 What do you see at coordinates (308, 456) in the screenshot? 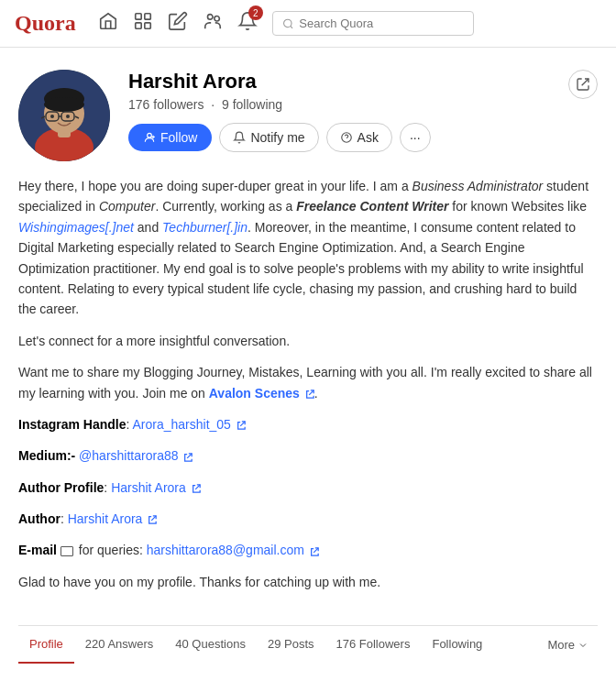
I see `bio-medium: Medium:- @harshittarora88` at bounding box center [308, 456].